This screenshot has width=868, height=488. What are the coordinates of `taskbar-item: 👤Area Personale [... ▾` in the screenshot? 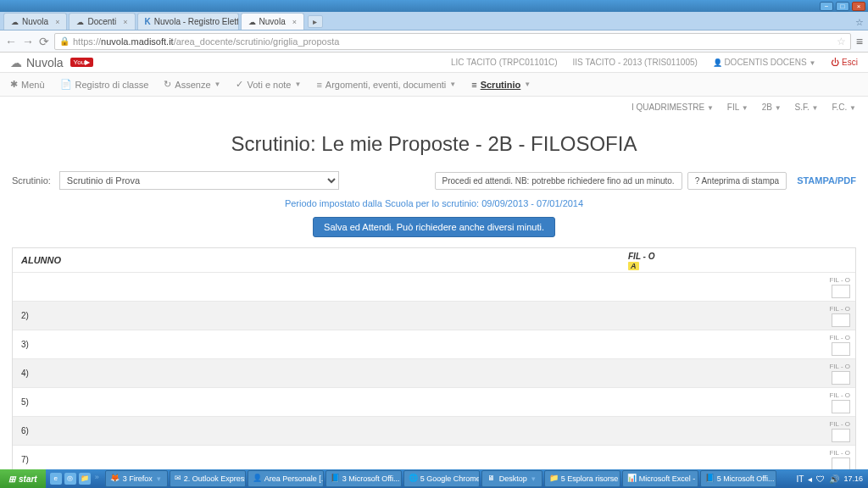 It's located at (286, 479).